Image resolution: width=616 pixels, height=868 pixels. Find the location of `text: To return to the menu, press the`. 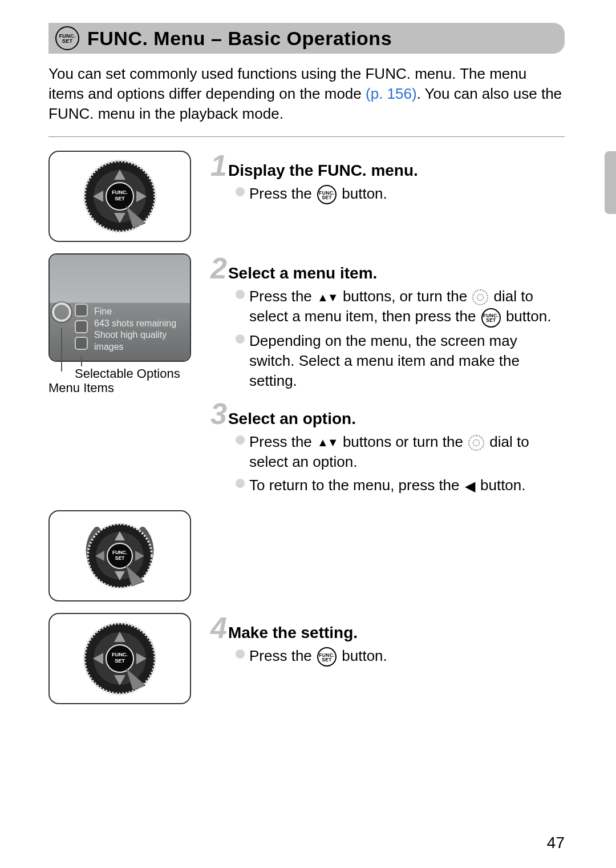

text: To return to the menu, press the is located at coordinates (356, 485).